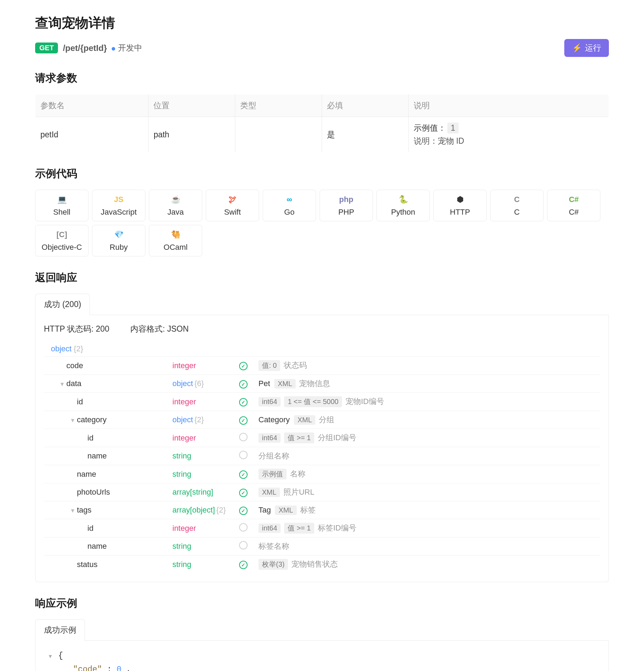 The width and height of the screenshot is (644, 671). What do you see at coordinates (176, 235) in the screenshot?
I see `lang-icon: 🐫` at bounding box center [176, 235].